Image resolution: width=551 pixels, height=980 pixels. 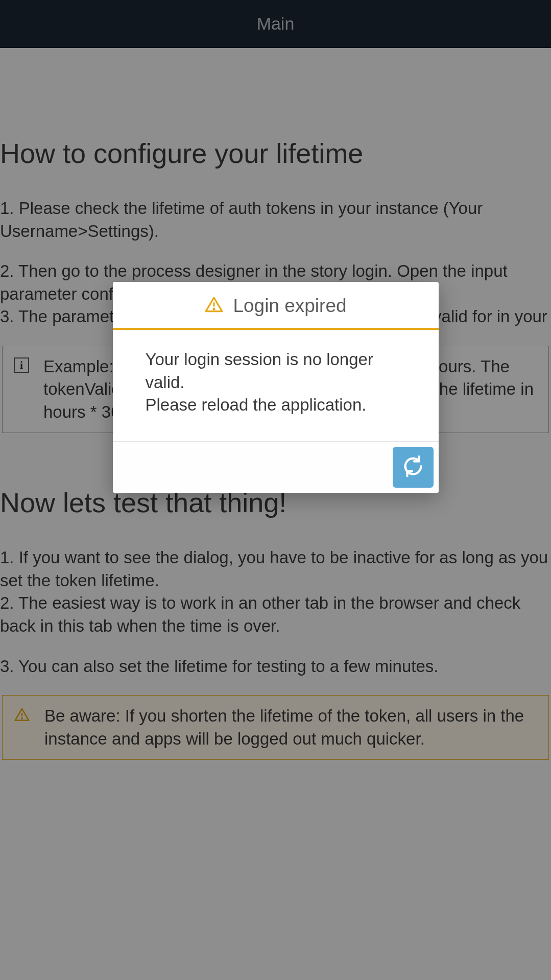 What do you see at coordinates (413, 467) in the screenshot?
I see `reload-button` at bounding box center [413, 467].